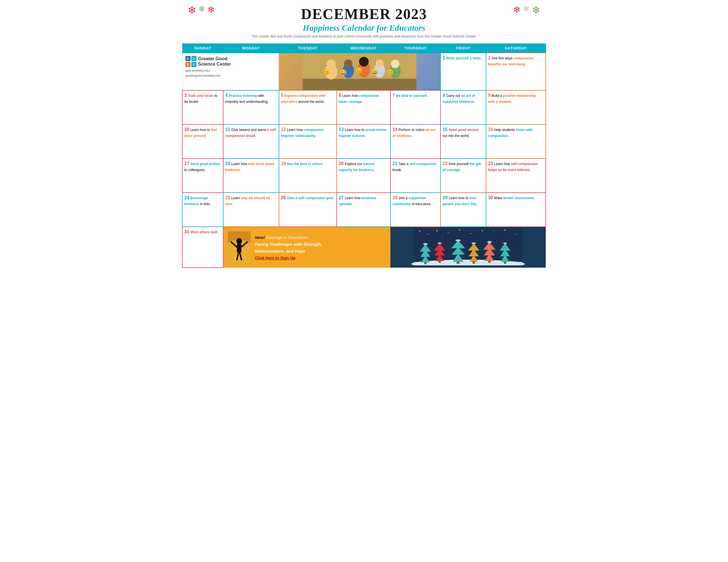 This screenshot has width=728, height=562. I want to click on day-3-cell: 3 Train your brain to be kinder., so click(203, 107).